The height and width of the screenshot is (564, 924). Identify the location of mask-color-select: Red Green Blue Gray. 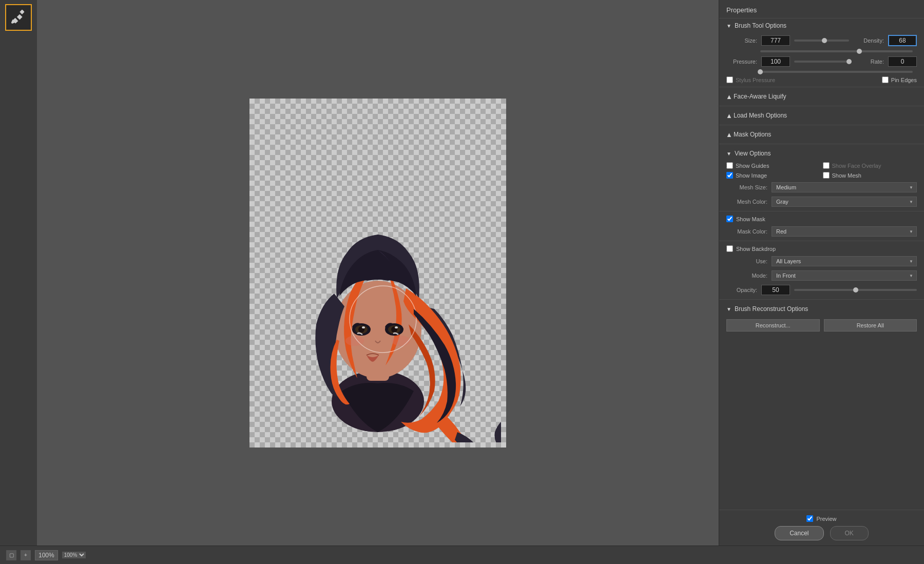
(844, 231).